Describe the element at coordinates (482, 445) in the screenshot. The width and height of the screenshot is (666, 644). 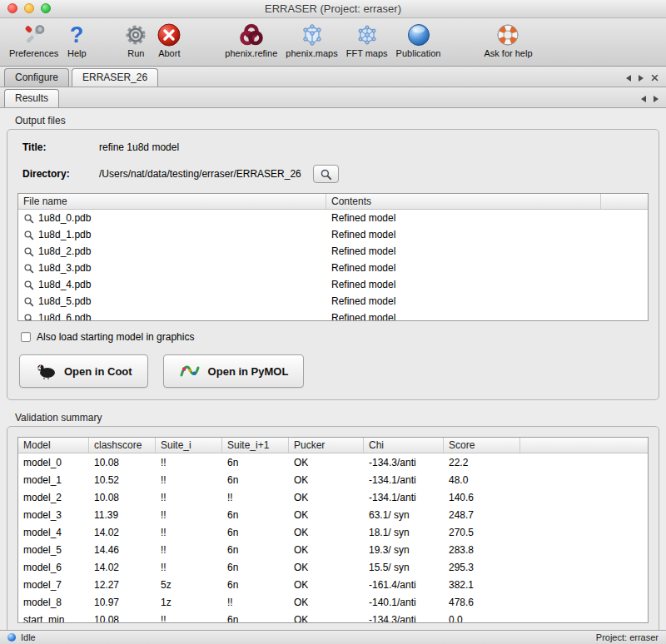
I see `column-header-score: Score` at that location.